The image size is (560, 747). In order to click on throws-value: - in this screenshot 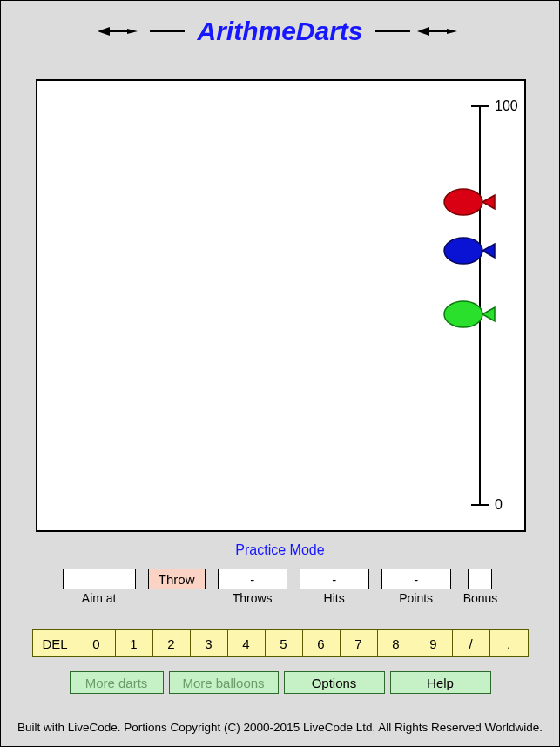, I will do `click(253, 579)`.